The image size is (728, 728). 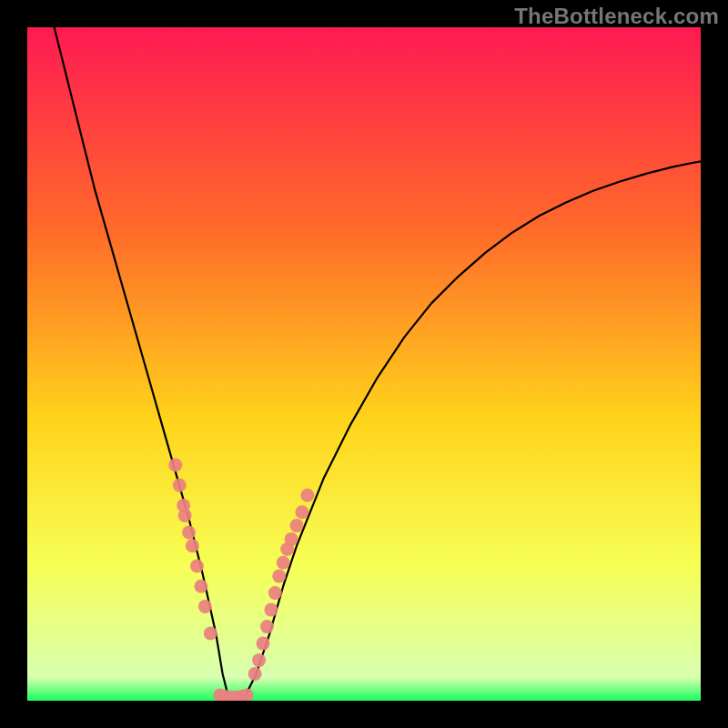 I want to click on attribution-label: TheBottleneck.com, so click(x=617, y=16).